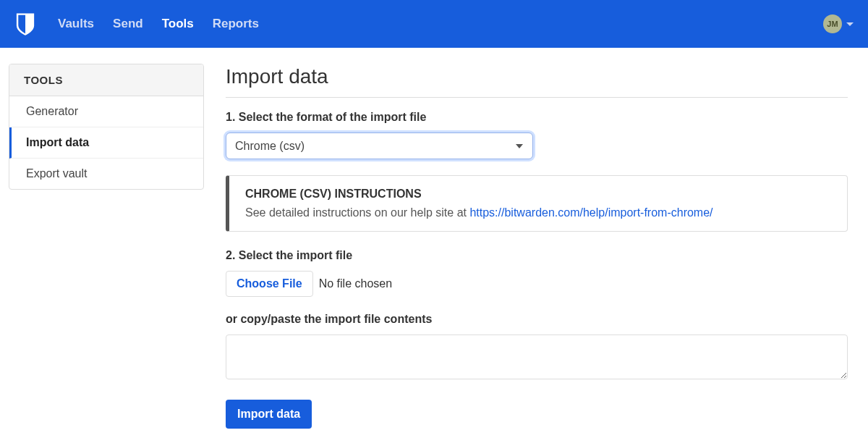  Describe the element at coordinates (25, 24) in the screenshot. I see `logo-shield-icon` at that location.